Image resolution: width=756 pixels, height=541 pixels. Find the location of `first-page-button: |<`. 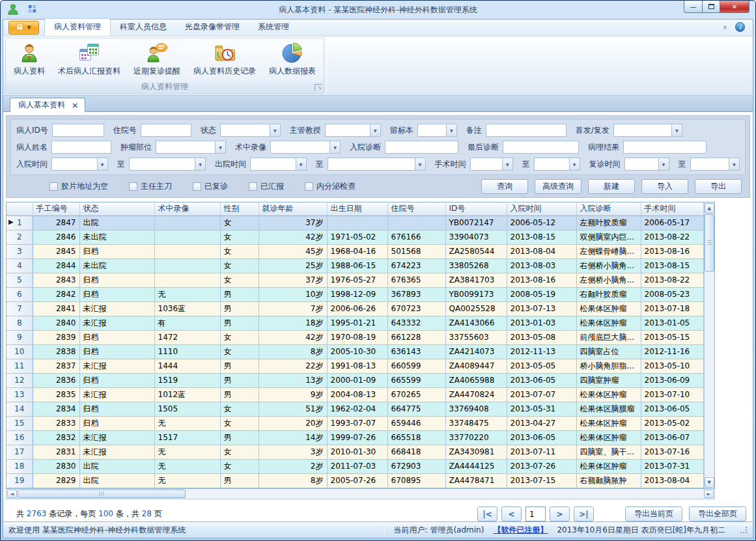

first-page-button: |< is located at coordinates (487, 514).